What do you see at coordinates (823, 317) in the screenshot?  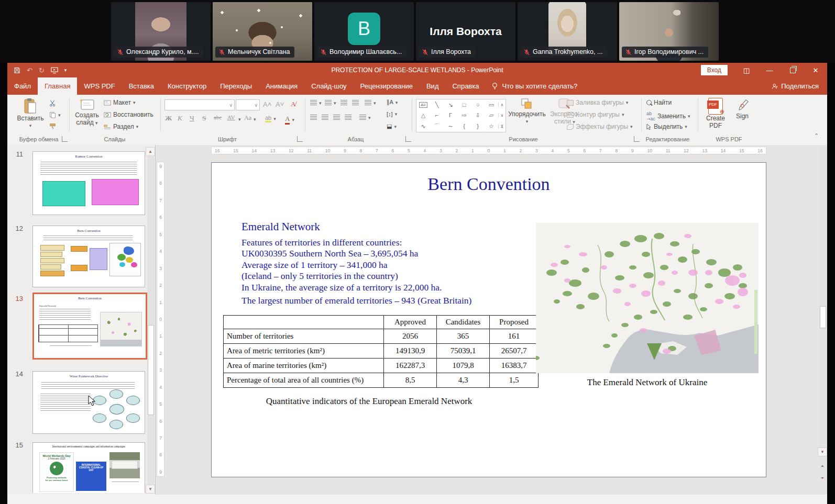 I see `slide-scrollbar-thumb` at bounding box center [823, 317].